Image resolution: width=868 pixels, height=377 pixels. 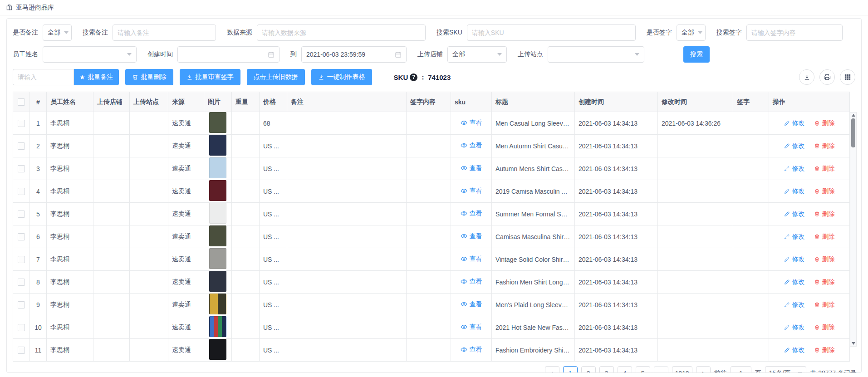 I want to click on column-settings-button, so click(x=848, y=77).